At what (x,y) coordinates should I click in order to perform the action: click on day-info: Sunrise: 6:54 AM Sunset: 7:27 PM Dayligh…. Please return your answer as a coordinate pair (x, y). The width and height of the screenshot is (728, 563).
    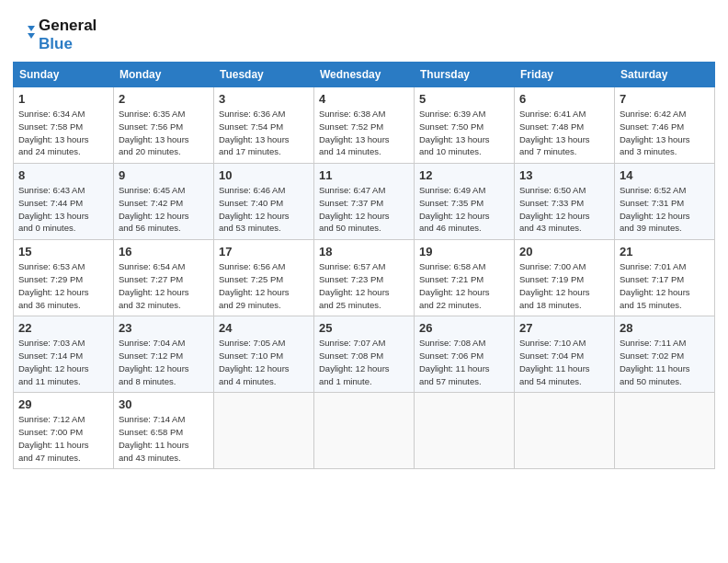
    Looking at the image, I should click on (164, 285).